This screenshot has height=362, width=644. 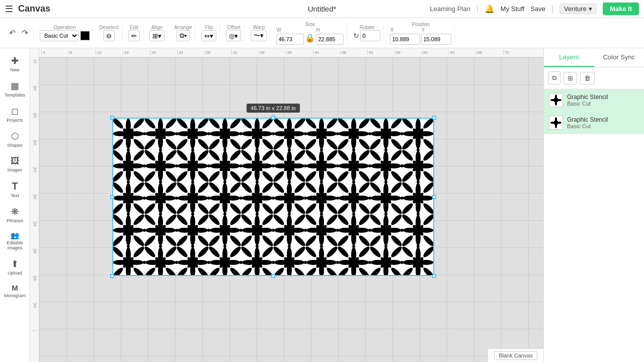 I want to click on layer-item-2: Graphic Stencil Basic Cut, so click(x=594, y=123).